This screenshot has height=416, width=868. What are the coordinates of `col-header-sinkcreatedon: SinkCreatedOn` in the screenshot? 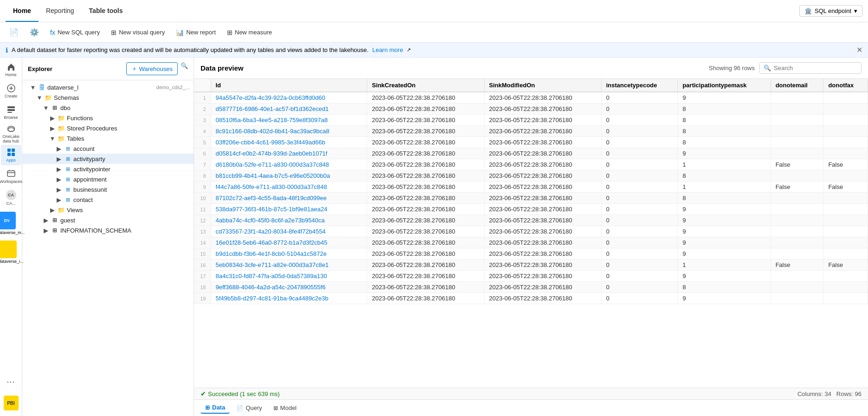 It's located at (426, 85).